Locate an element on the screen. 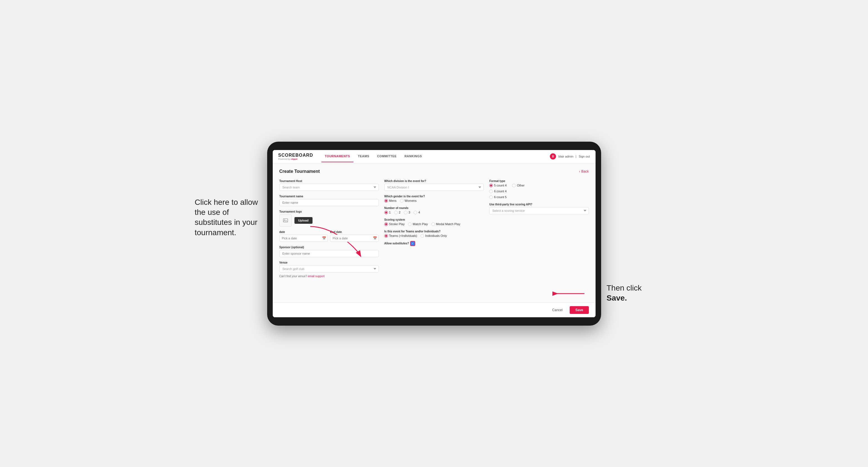 The width and height of the screenshot is (868, 467). rounds-1-option: 1 is located at coordinates (388, 212).